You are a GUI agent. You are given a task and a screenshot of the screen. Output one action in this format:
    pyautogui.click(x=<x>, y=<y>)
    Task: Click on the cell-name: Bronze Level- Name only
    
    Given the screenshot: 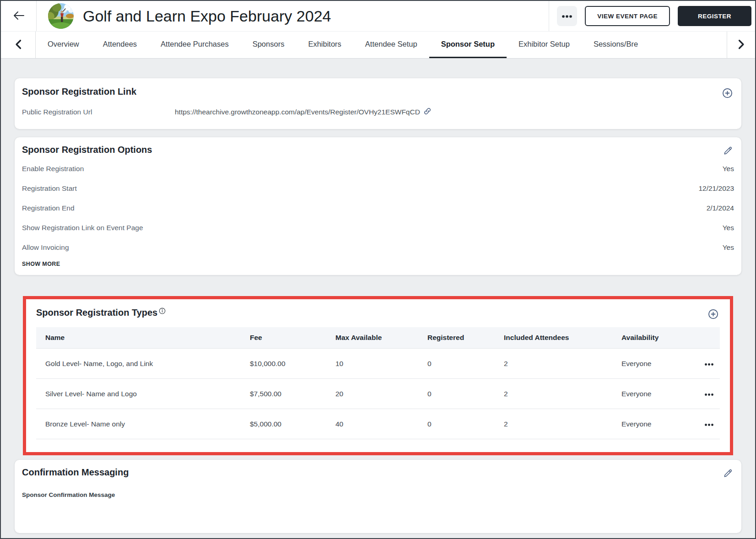 What is the action you would take?
    pyautogui.click(x=143, y=424)
    